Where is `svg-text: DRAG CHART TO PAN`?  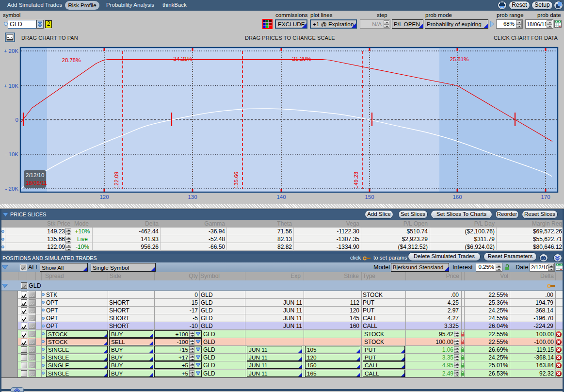
svg-text: DRAG CHART TO PAN is located at coordinates (49, 38).